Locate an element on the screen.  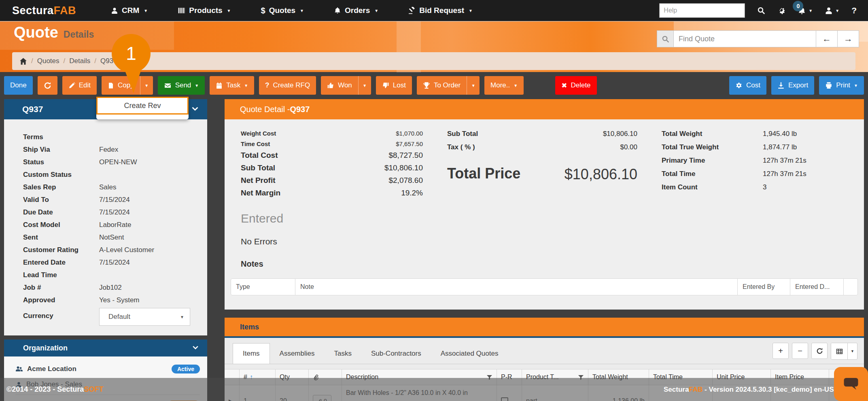
chat-widget-button is located at coordinates (851, 384).